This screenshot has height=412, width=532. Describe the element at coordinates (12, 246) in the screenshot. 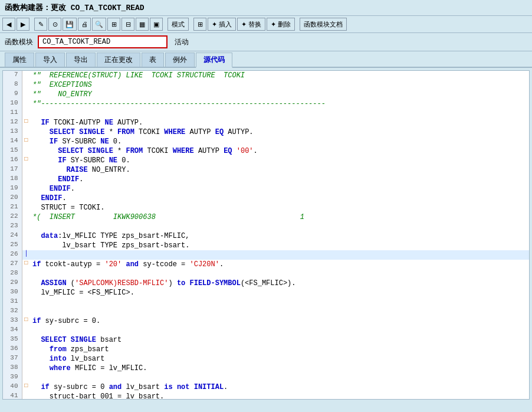

I see `line-number: 25` at that location.